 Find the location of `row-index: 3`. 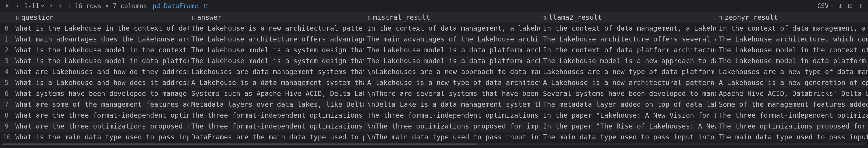

row-index: 3 is located at coordinates (6, 61).